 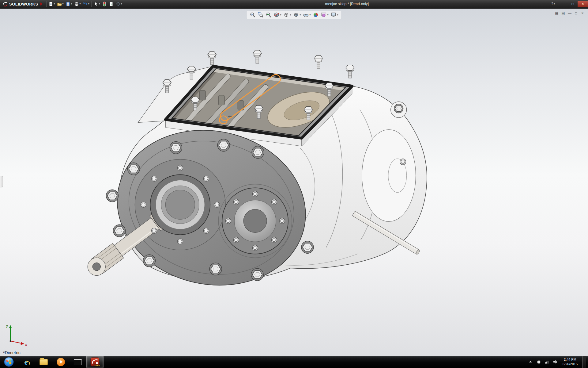 What do you see at coordinates (77, 4) in the screenshot?
I see `print-button: ▾` at bounding box center [77, 4].